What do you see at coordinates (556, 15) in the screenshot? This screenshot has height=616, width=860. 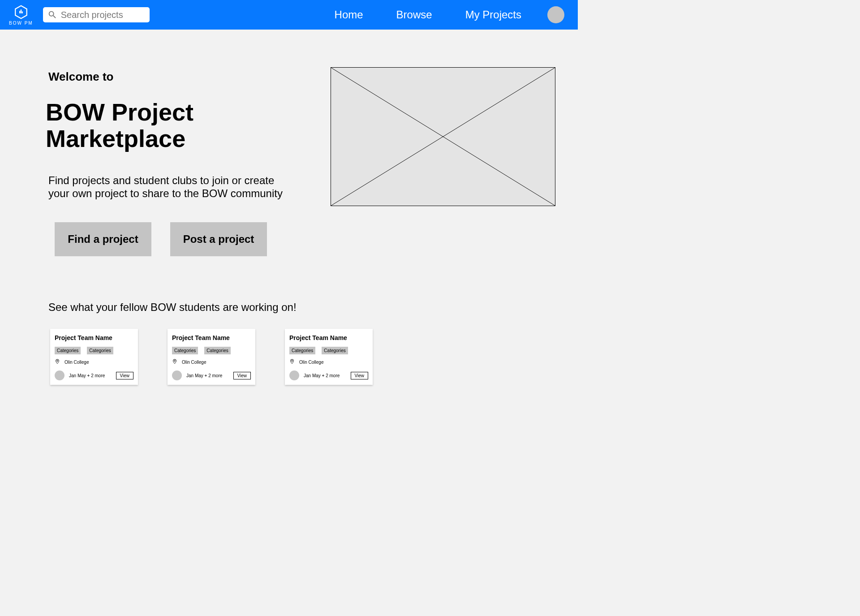 I see `avatar` at bounding box center [556, 15].